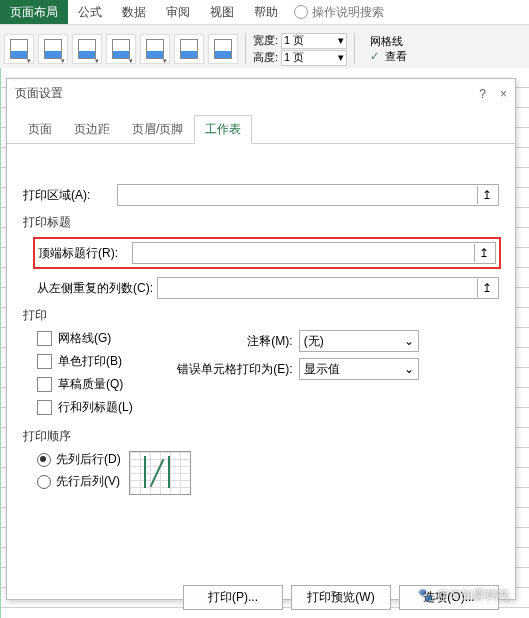 The image size is (529, 618). Describe the element at coordinates (314, 41) in the screenshot. I see `width-select: 1 页▾` at that location.